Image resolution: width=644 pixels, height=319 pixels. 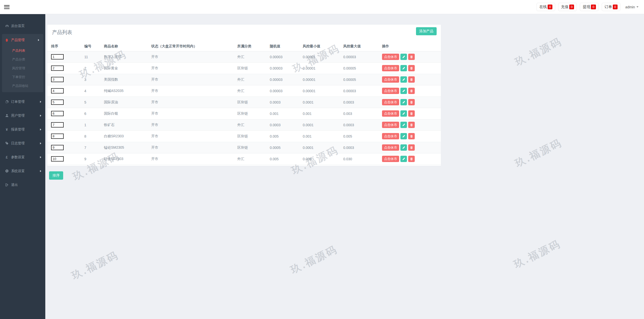 What do you see at coordinates (7, 185) in the screenshot?
I see `sign-out-icon` at bounding box center [7, 185].